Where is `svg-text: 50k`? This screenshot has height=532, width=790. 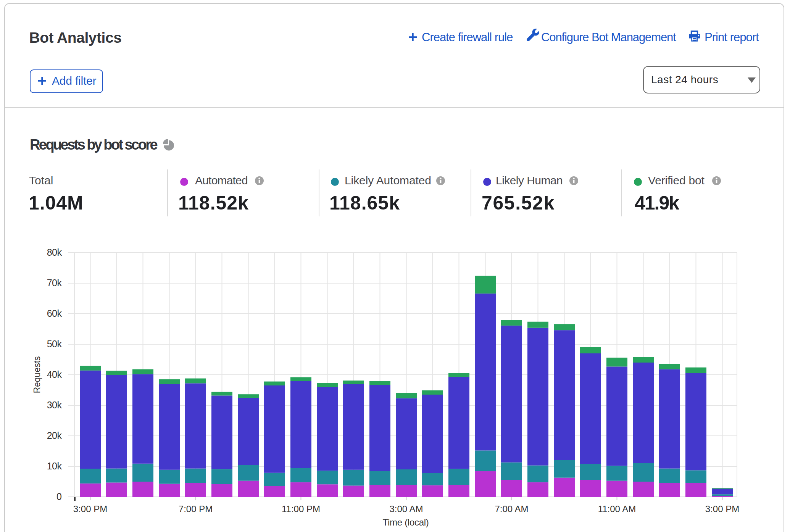 svg-text: 50k is located at coordinates (55, 344).